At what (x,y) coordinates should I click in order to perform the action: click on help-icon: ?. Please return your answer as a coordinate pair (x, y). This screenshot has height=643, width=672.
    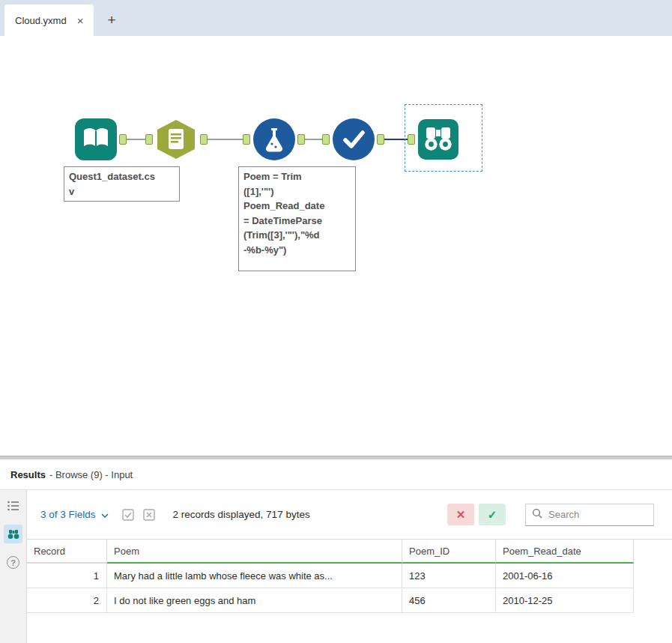
    Looking at the image, I should click on (13, 562).